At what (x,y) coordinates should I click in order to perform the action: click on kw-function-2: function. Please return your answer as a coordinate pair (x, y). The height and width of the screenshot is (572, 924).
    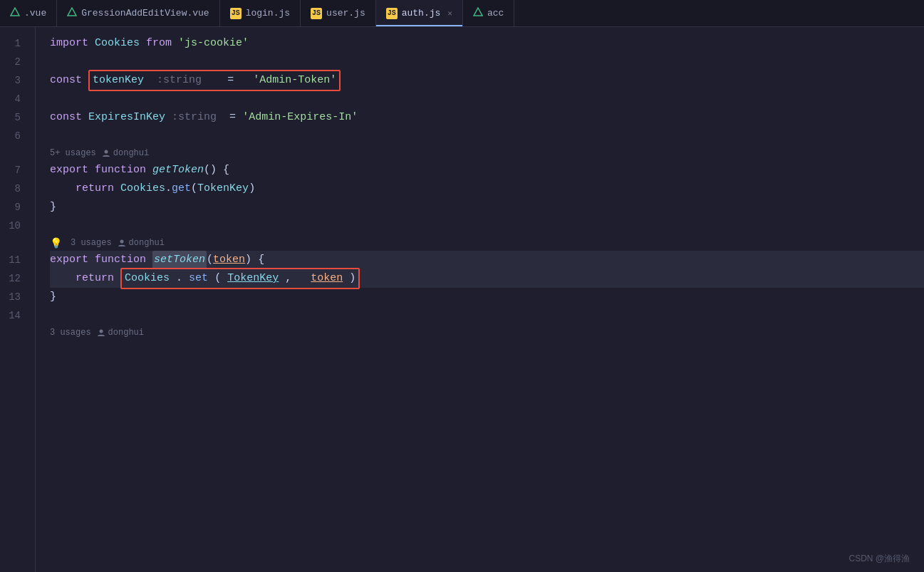
    Looking at the image, I should click on (120, 260).